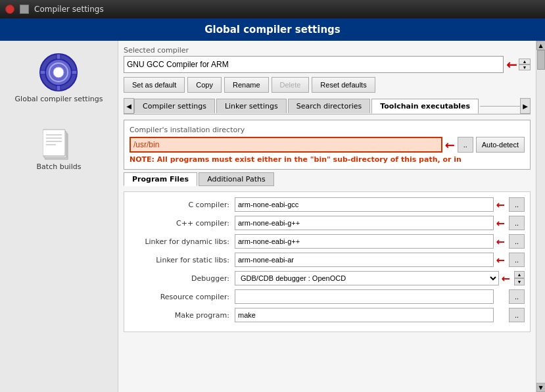 Image resolution: width=545 pixels, height=392 pixels. I want to click on sidebar-item-batch: Batch builds, so click(59, 149).